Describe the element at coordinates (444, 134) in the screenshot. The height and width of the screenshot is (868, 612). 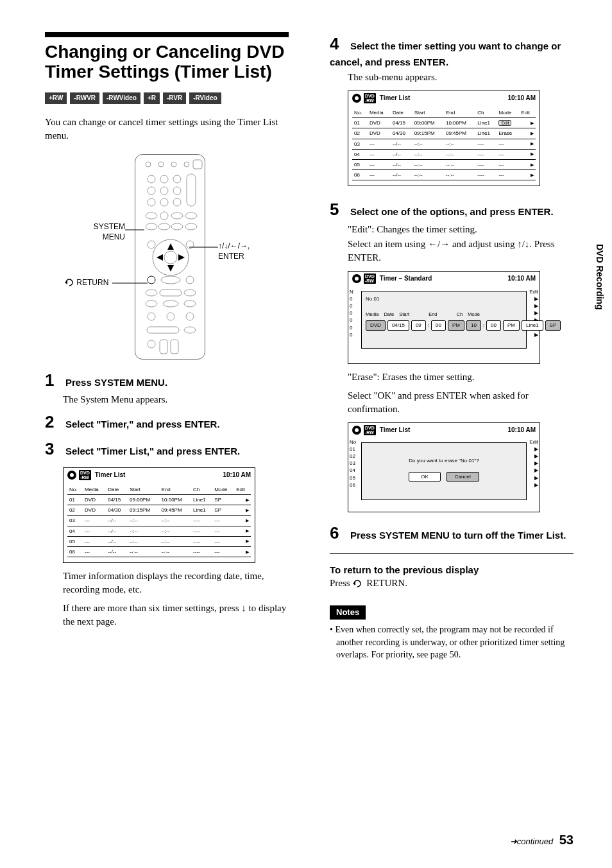
I see `table-row: 02DVD04/3009:15PM09:45PMLine1Erase▶` at that location.